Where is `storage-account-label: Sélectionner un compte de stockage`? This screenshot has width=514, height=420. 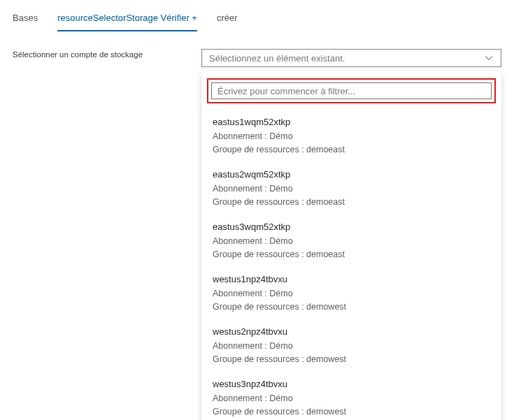 storage-account-label: Sélectionner un compte de stockage is located at coordinates (107, 54).